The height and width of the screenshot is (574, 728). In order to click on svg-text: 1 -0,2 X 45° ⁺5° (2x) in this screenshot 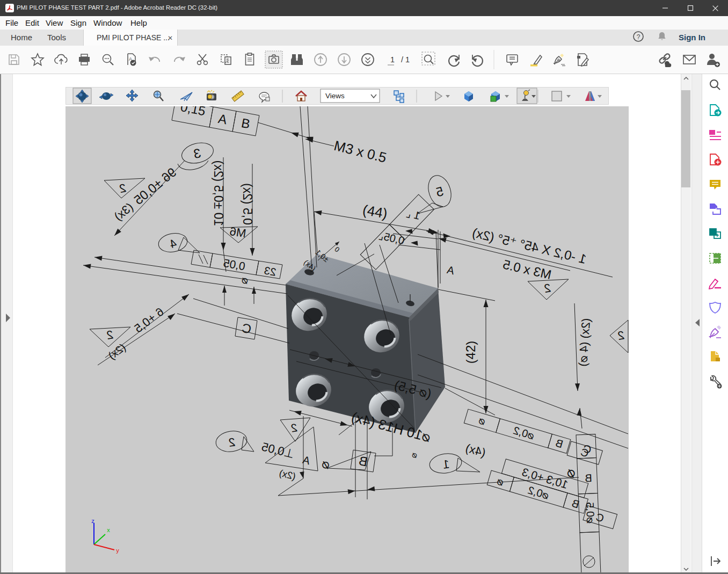, I will do `click(529, 246)`.